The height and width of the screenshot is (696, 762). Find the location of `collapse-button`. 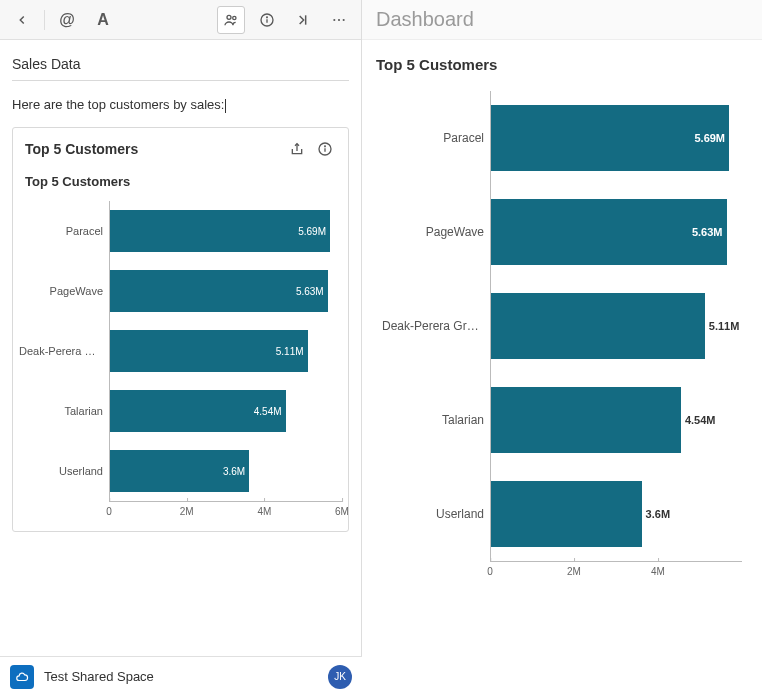

collapse-button is located at coordinates (303, 20).